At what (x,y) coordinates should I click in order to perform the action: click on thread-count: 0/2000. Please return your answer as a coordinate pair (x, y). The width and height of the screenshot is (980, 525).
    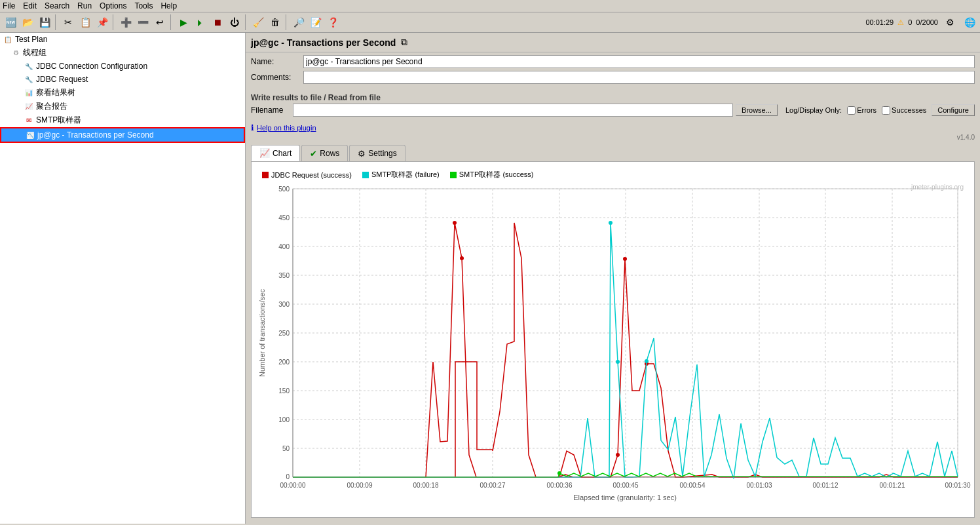
    Looking at the image, I should click on (927, 22).